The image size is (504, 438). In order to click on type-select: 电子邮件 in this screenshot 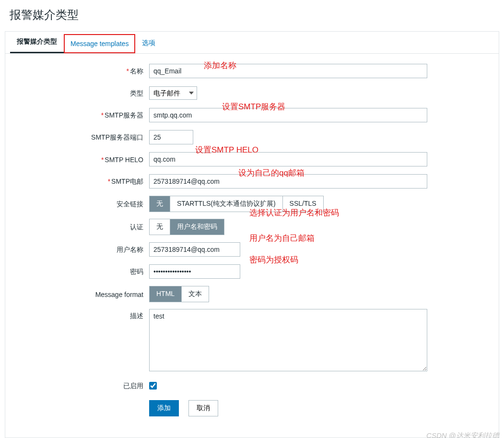, I will do `click(173, 93)`.